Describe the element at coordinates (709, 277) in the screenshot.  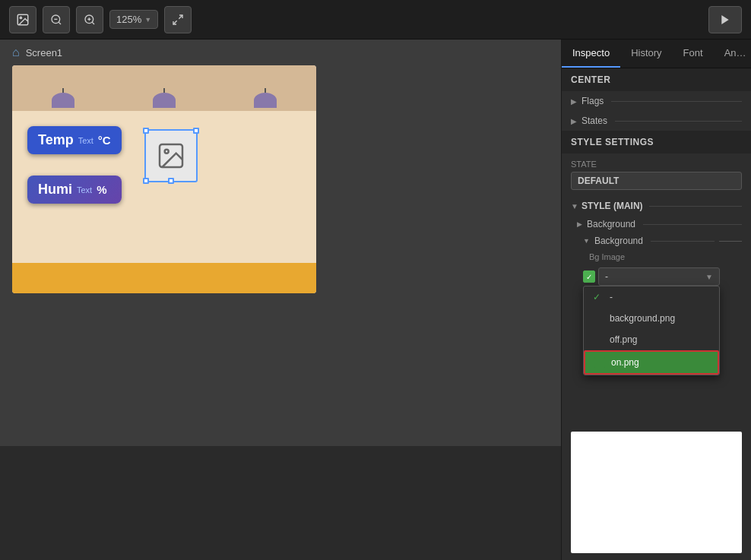
I see `dropdown-chevron: ▼` at that location.